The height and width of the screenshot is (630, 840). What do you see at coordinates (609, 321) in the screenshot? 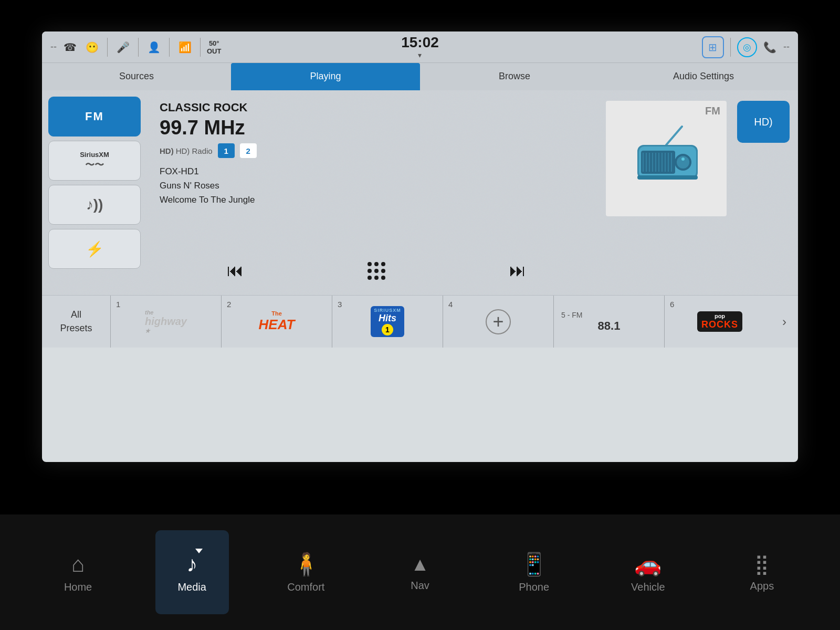
I see `preset-5: 5 - FM 88.1` at bounding box center [609, 321].